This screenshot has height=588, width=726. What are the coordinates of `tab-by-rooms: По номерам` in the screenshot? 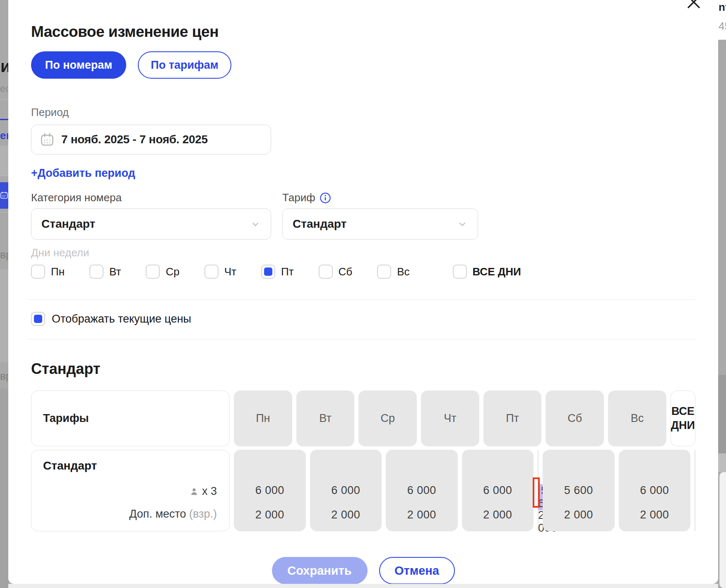 It's located at (79, 65).